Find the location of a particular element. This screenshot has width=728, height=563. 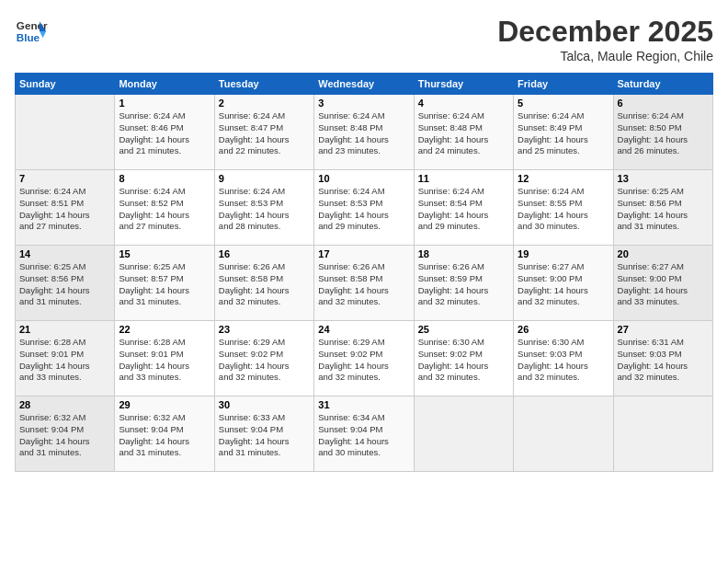

calendar-cell: 7Sunrise: 6:24 AMSunset: 8:51 PMDaylight… is located at coordinates (65, 208).